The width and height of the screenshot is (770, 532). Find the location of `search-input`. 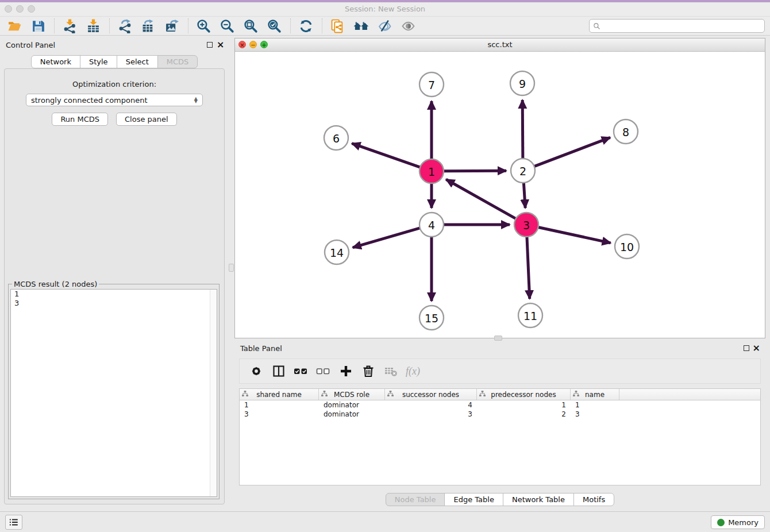

search-input is located at coordinates (682, 26).